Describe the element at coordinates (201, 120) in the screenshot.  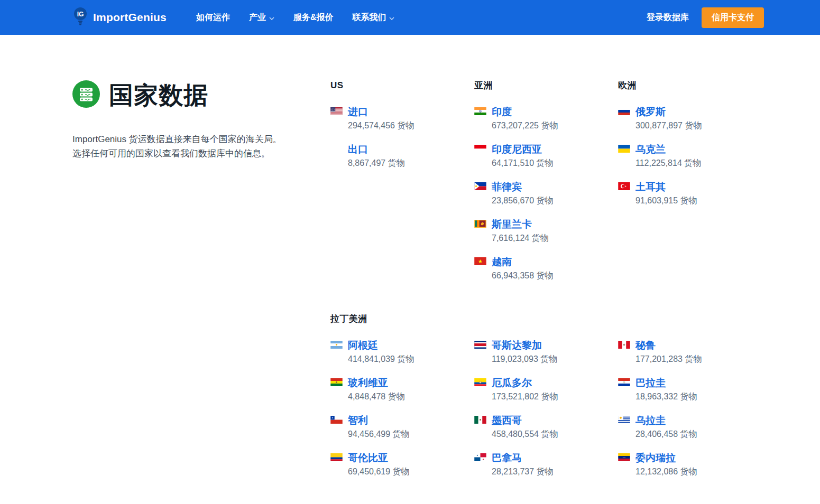
I see `intro-panel: 国家数据 ImportGenius 货运数据直接来自每个国家的海关局。选择任何可…` at that location.